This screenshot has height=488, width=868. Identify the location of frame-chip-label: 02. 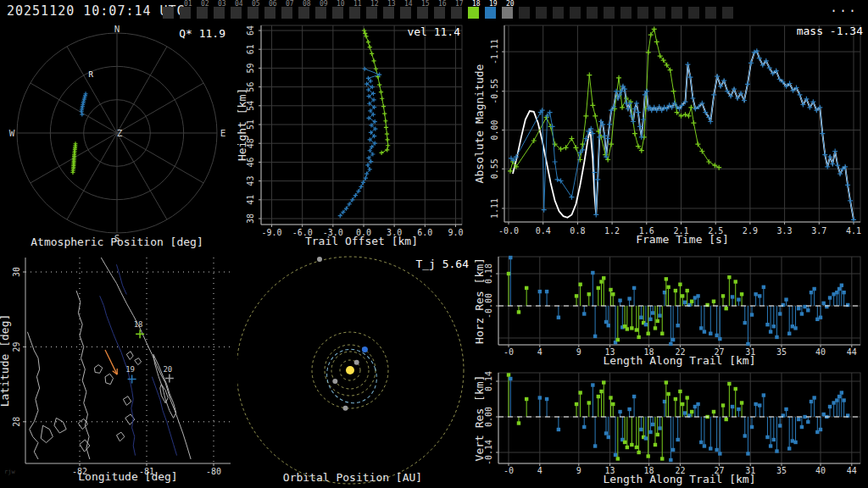
(205, 3).